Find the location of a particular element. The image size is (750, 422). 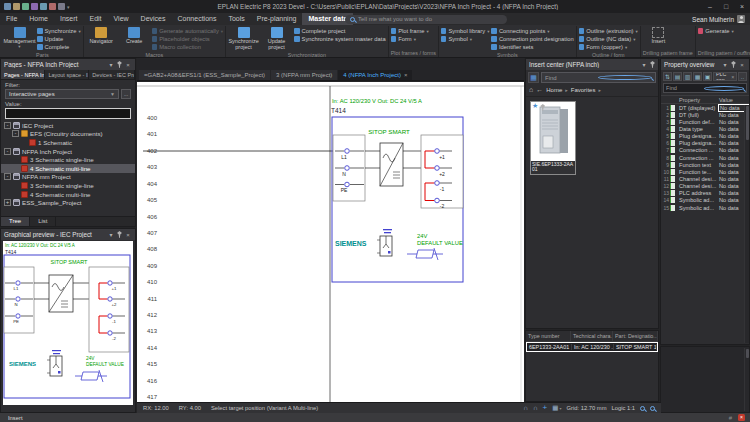

generate-button: Generate▾ is located at coordinates (716, 31).